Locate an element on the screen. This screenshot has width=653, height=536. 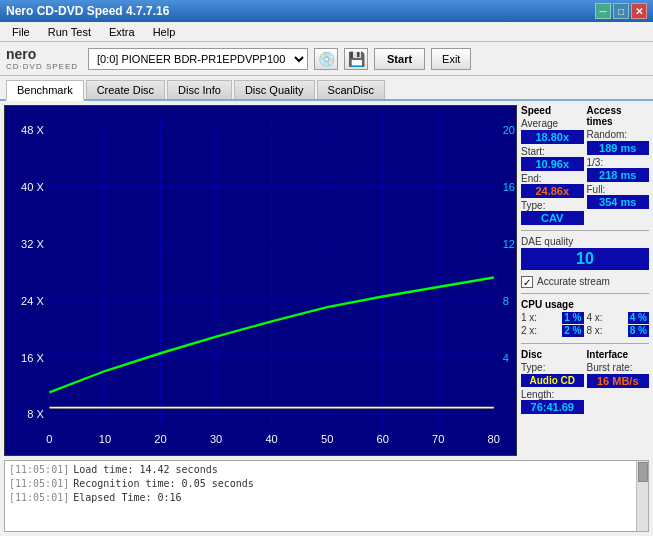
cpu-title: CPU usage is located at coordinates (585, 304).